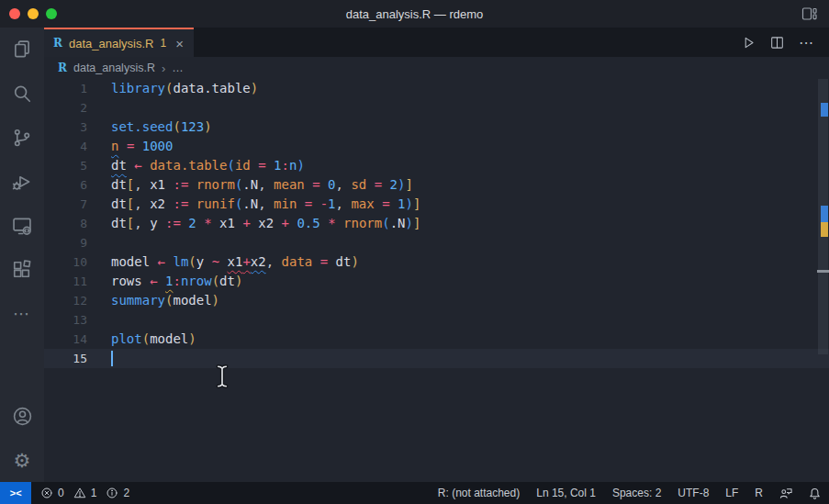 This screenshot has height=504, width=829. Describe the element at coordinates (22, 255) in the screenshot. I see `activity-bar: ⋯ ⚙` at that location.